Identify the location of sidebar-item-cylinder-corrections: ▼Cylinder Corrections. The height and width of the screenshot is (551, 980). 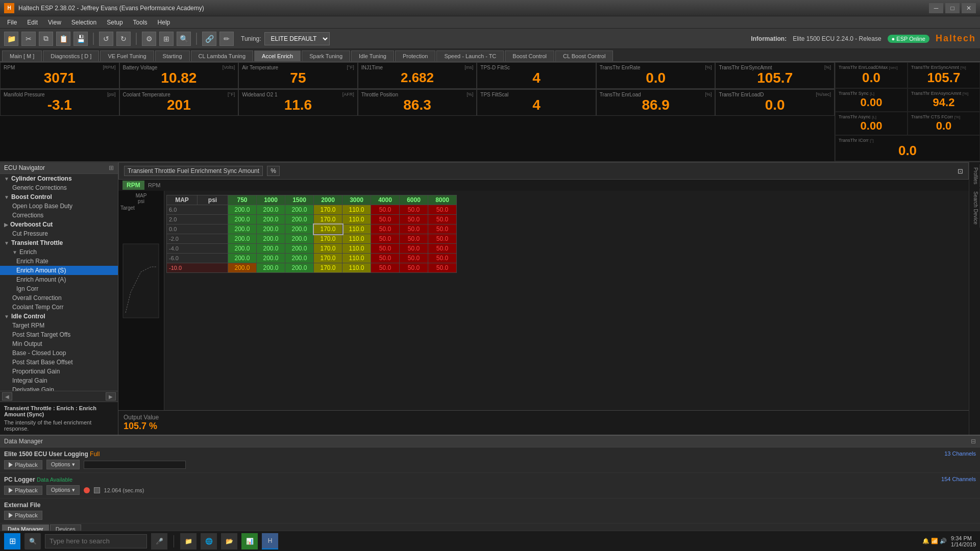
(59, 179).